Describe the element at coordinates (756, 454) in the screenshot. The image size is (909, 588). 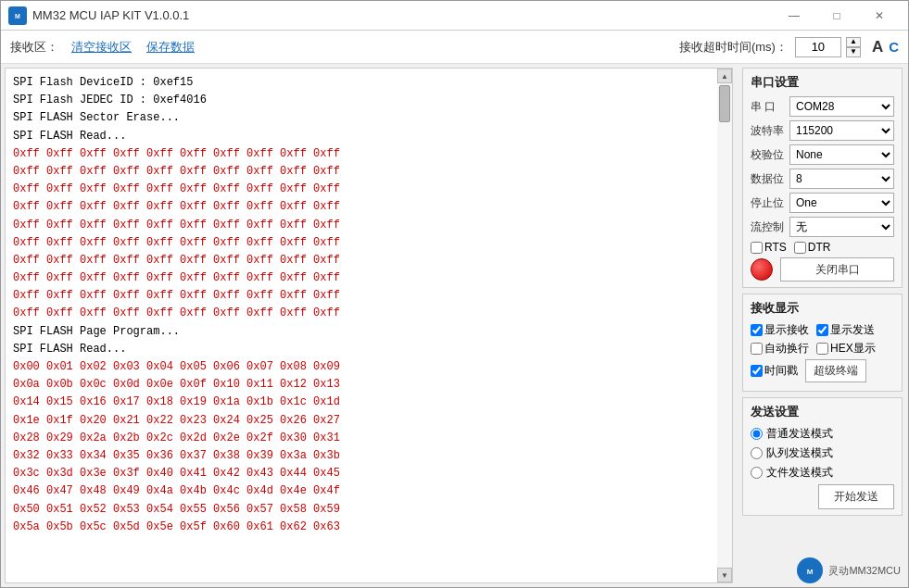
I see `queue-mode-radio` at that location.